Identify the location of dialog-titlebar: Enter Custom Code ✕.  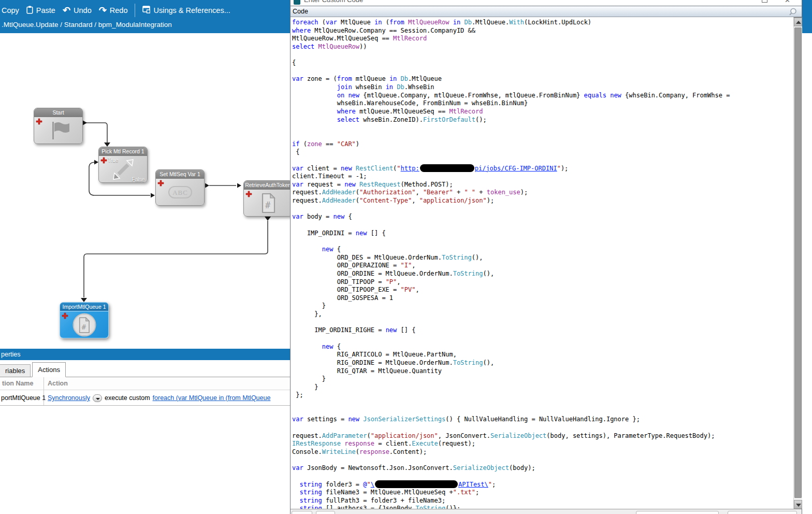
(546, 3).